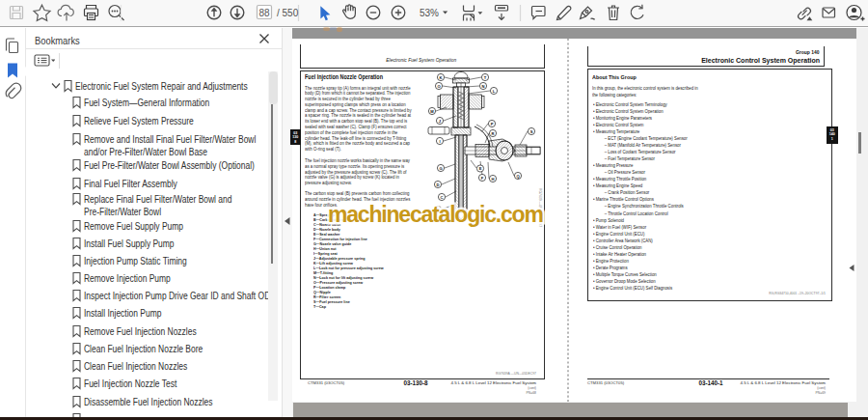  I want to click on svg-text: G, so click(440, 168).